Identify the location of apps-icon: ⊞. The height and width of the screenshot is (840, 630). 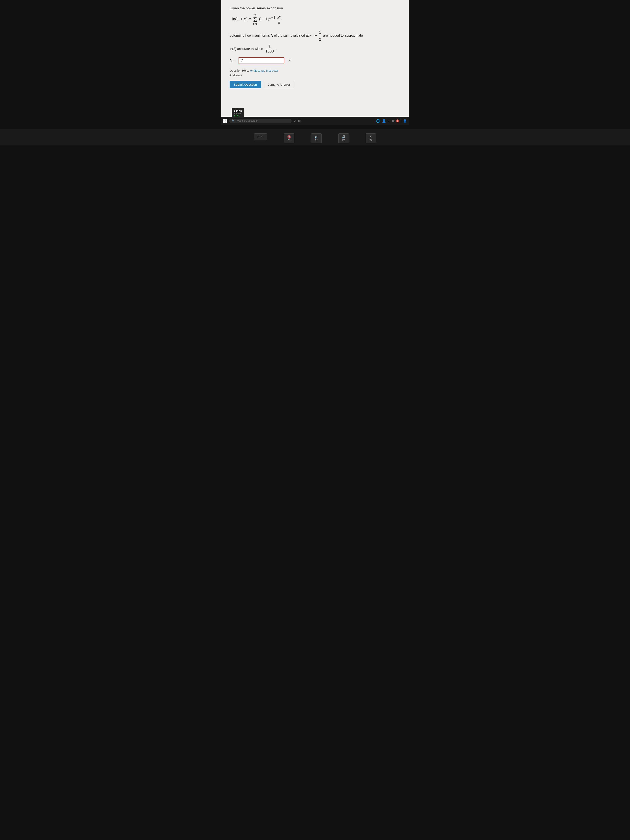
(389, 121).